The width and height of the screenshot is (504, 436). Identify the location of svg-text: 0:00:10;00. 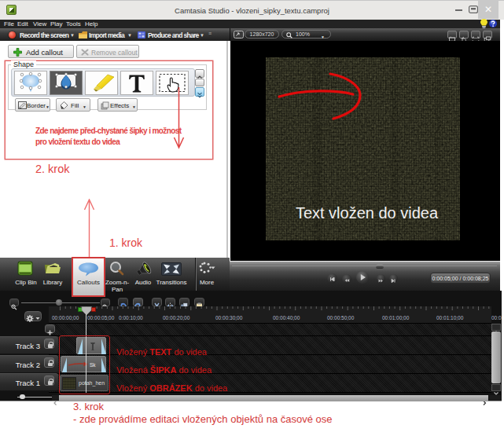
(131, 317).